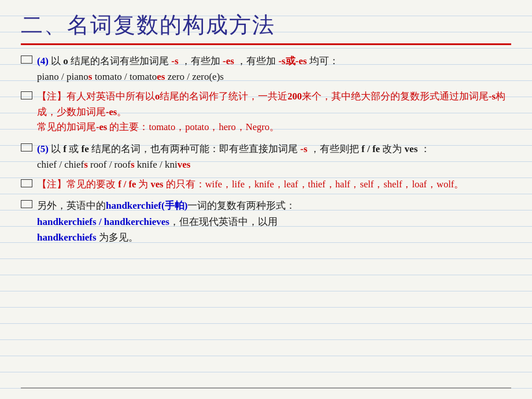 Image resolution: width=532 pixels, height=399 pixels. Describe the element at coordinates (266, 25) in the screenshot. I see `page-title: 二、名词复数的构成方法` at that location.